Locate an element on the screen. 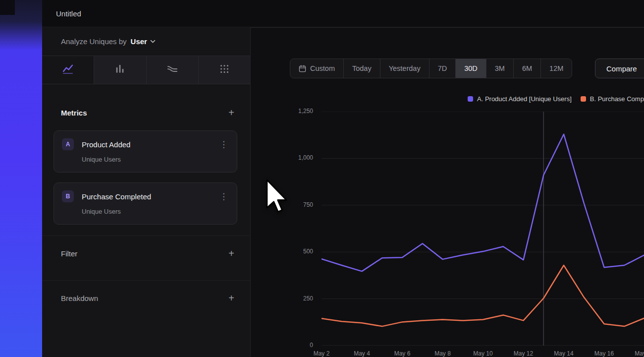 This screenshot has height=357, width=644. report-title: Untitled is located at coordinates (68, 14).